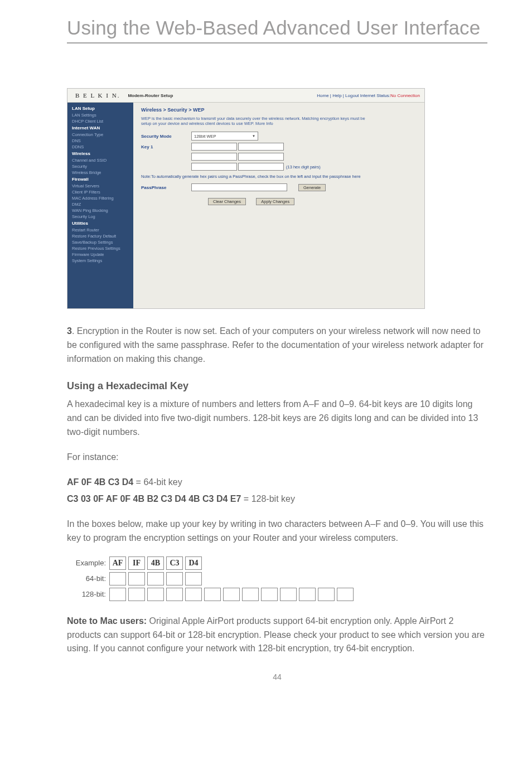 The image size is (532, 760). Describe the element at coordinates (166, 187) in the screenshot. I see `passphrase-label: PassPhrase` at that location.